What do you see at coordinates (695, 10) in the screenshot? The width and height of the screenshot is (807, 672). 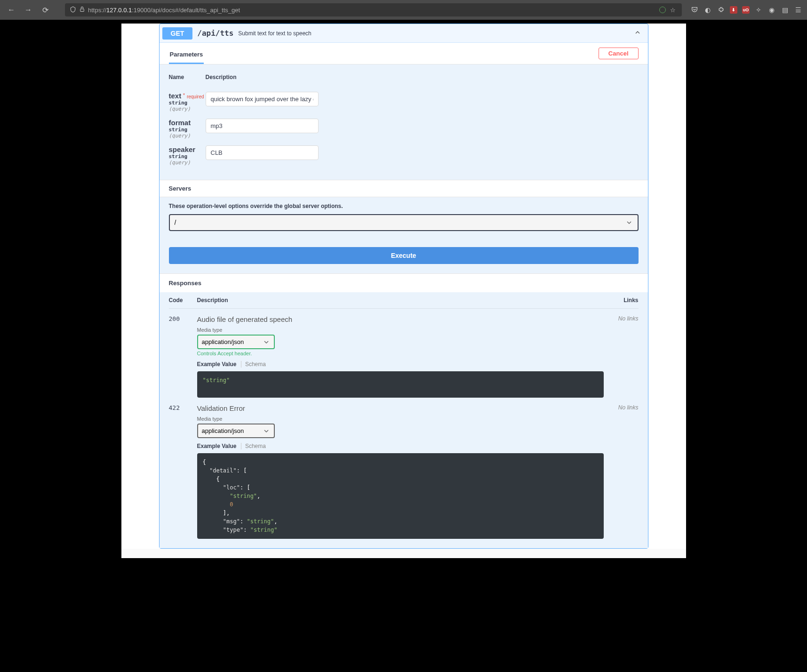 I see `pocket-icon` at bounding box center [695, 10].